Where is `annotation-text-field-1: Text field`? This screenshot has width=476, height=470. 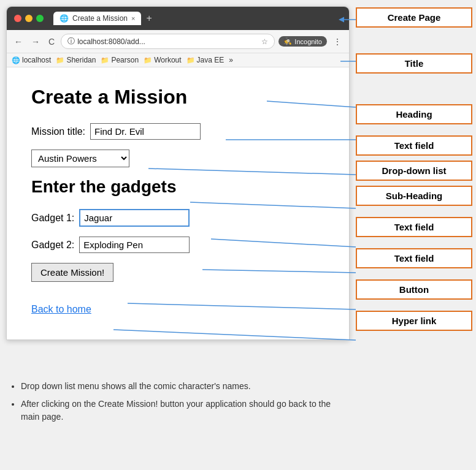 annotation-text-field-1: Text field is located at coordinates (414, 146).